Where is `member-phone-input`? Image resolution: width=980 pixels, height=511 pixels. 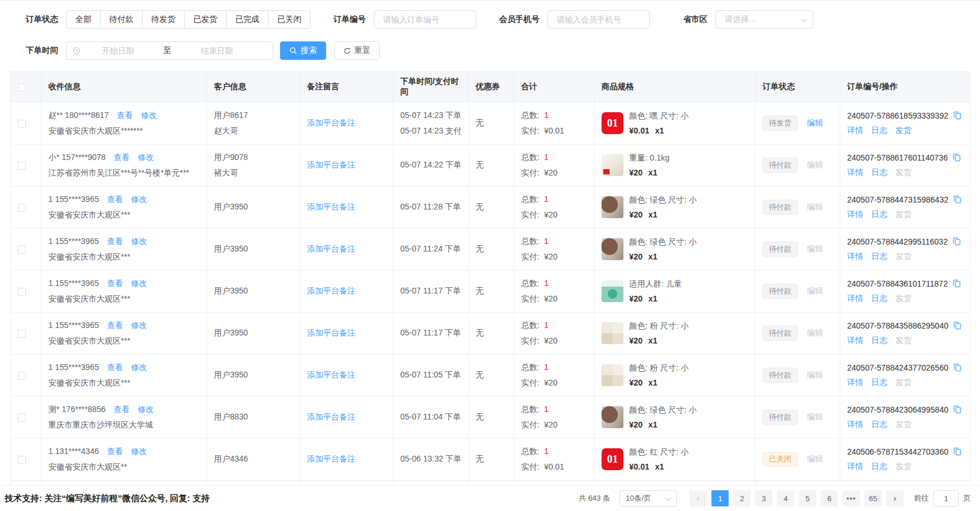 member-phone-input is located at coordinates (599, 20).